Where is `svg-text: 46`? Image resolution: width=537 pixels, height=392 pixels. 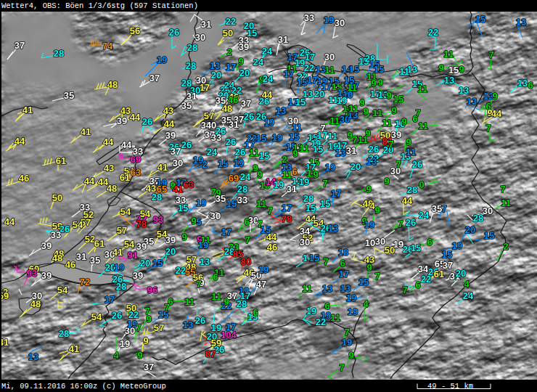
svg-text: 46 is located at coordinates (233, 100).